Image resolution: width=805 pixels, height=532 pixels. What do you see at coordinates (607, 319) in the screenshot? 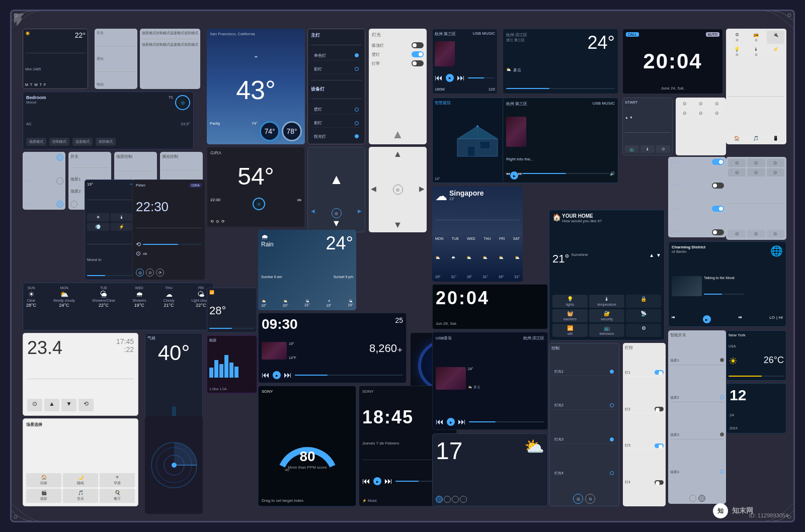
I see `ctrl-security: security` at bounding box center [607, 319].